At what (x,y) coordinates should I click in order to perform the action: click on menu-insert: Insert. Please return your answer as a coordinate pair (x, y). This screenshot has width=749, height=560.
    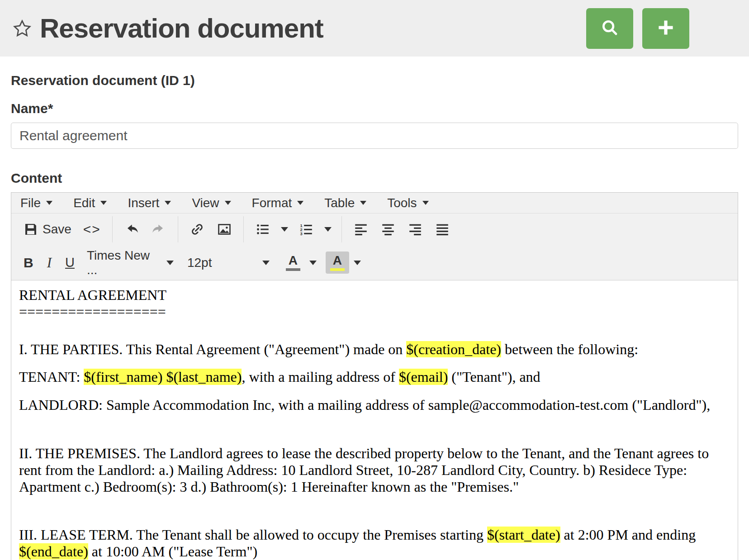
    Looking at the image, I should click on (149, 203).